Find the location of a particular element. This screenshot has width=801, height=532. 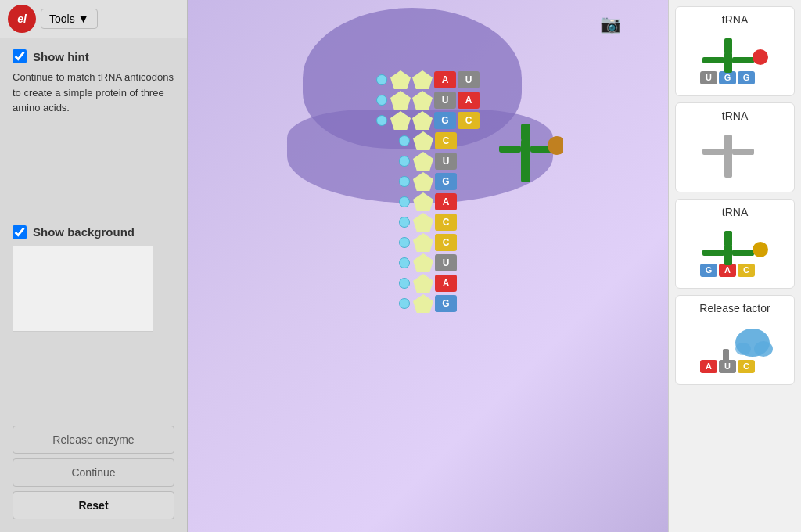

sidebar-trna-2-label: tRNA is located at coordinates (735, 116).